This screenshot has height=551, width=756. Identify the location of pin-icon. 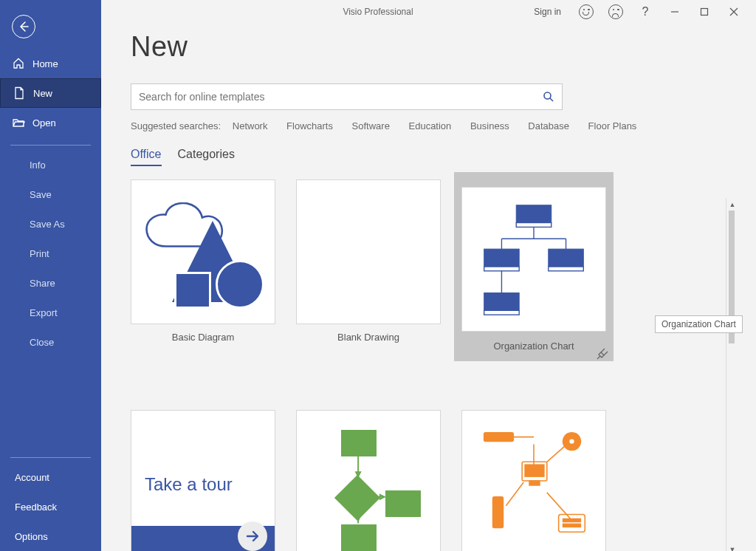
(602, 353).